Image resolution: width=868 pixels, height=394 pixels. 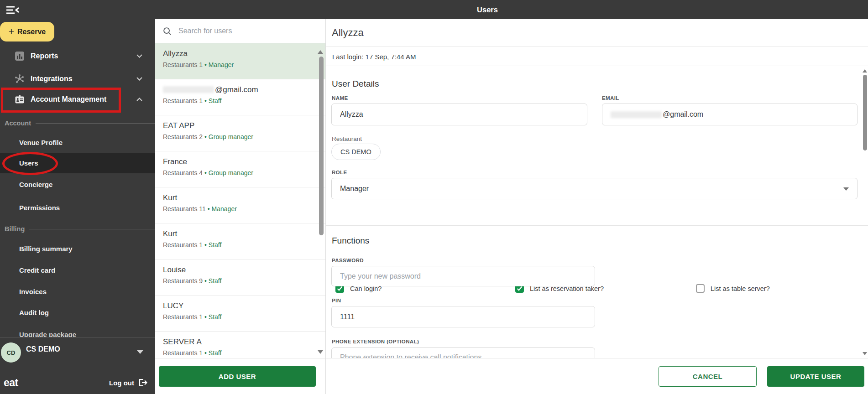 What do you see at coordinates (68, 99) in the screenshot?
I see `nav-label: Account Management` at bounding box center [68, 99].